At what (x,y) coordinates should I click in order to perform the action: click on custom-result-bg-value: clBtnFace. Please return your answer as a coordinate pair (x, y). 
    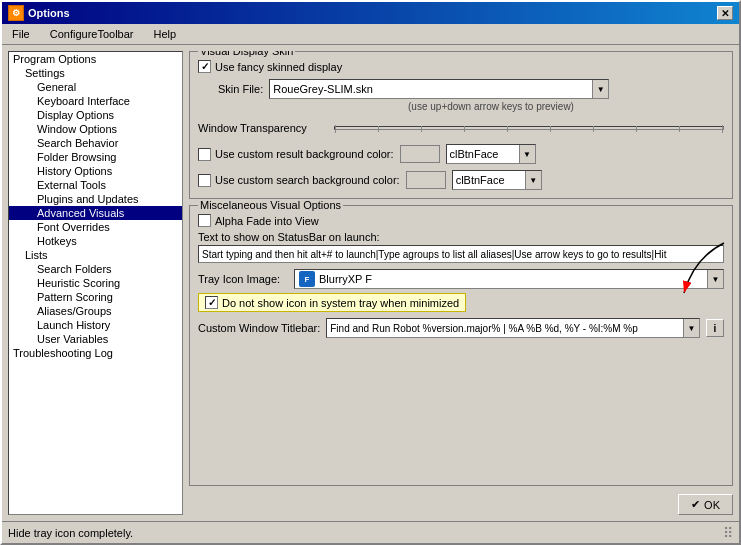
    Looking at the image, I should click on (483, 154).